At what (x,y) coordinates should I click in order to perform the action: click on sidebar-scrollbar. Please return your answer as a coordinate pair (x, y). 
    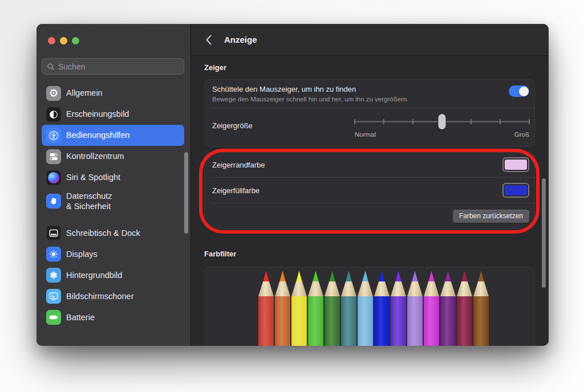
    Looking at the image, I should click on (186, 193).